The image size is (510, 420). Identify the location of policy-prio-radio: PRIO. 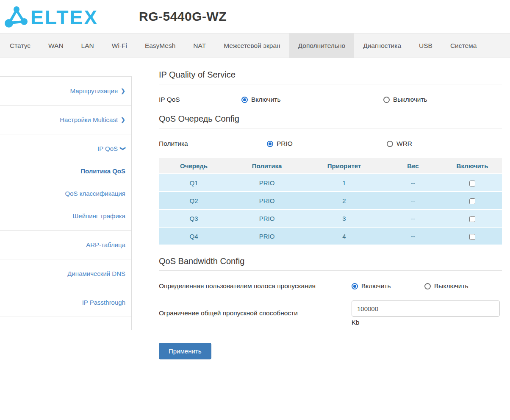
(327, 144).